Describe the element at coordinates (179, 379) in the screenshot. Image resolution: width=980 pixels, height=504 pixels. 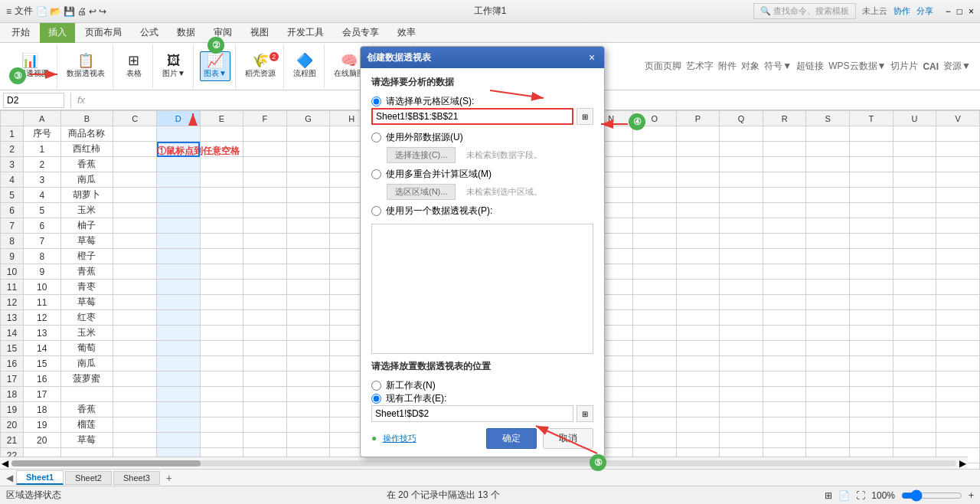
I see `cell-d17` at that location.